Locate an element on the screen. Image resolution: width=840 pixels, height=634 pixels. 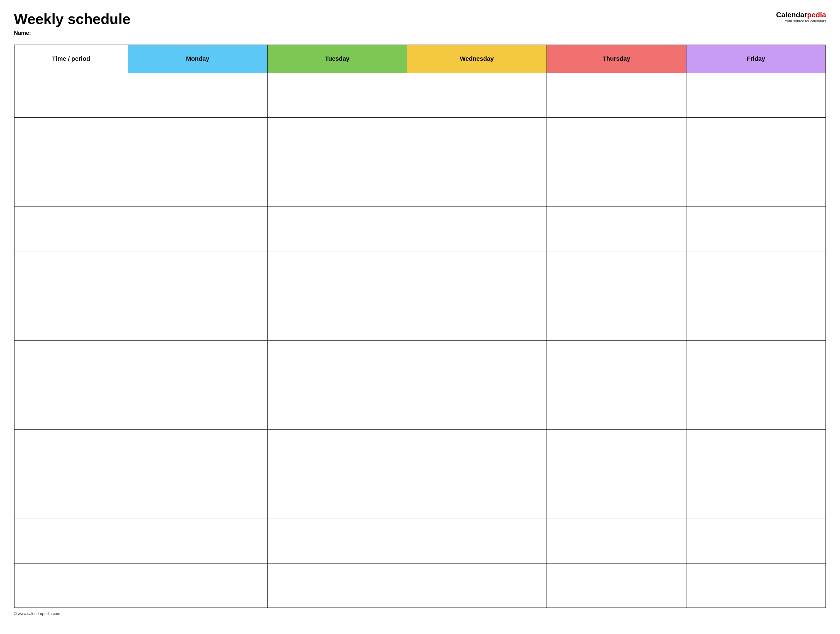
col-header-tuesday: Tuesday is located at coordinates (337, 59).